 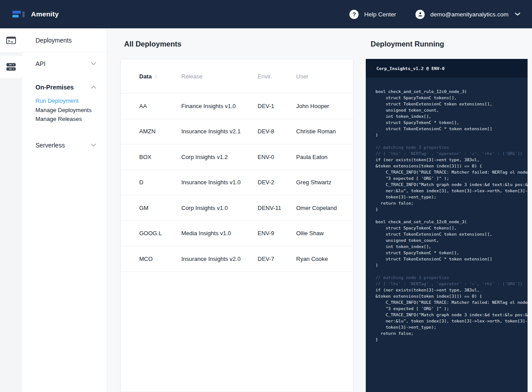 I want to click on column-header-label: Data, so click(x=145, y=76).